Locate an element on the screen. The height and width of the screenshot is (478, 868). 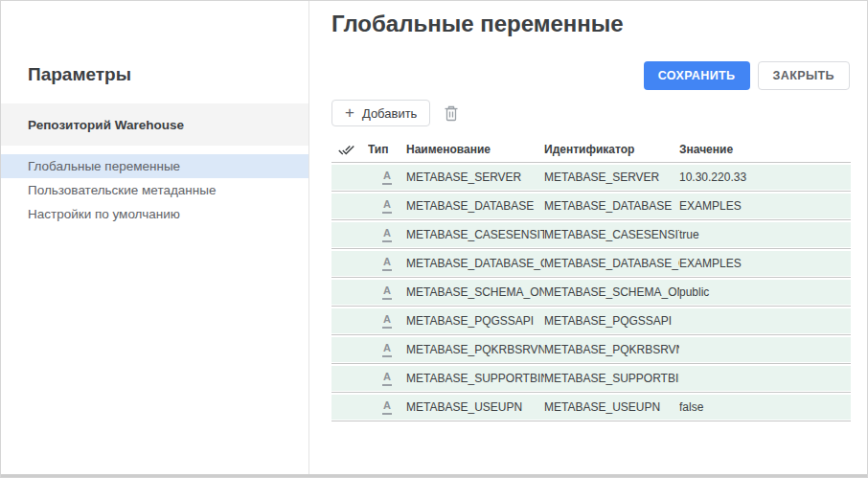
row-value: false is located at coordinates (765, 407).